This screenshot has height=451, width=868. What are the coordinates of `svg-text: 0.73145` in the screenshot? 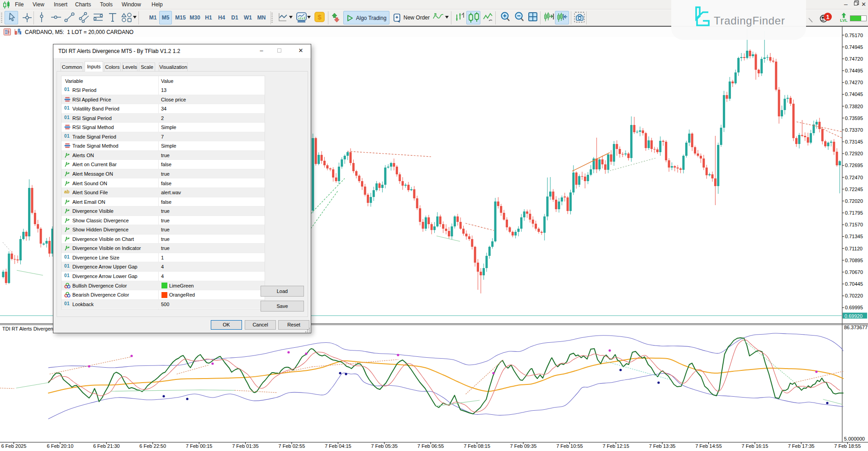 It's located at (854, 142).